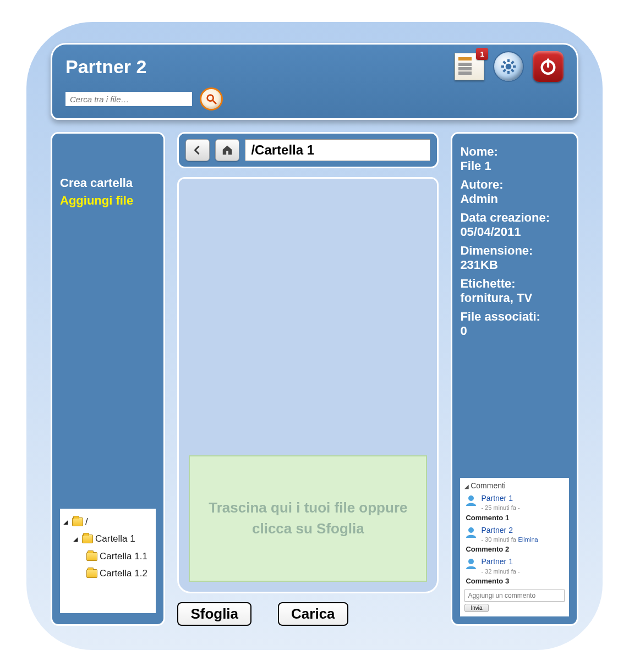  I want to click on action-row: Sfoglia Carica, so click(308, 614).